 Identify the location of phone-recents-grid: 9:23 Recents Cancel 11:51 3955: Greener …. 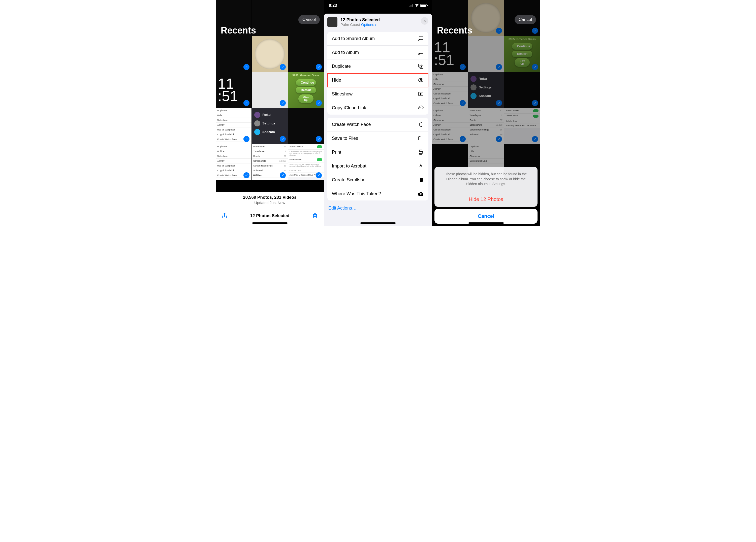
(270, 113).